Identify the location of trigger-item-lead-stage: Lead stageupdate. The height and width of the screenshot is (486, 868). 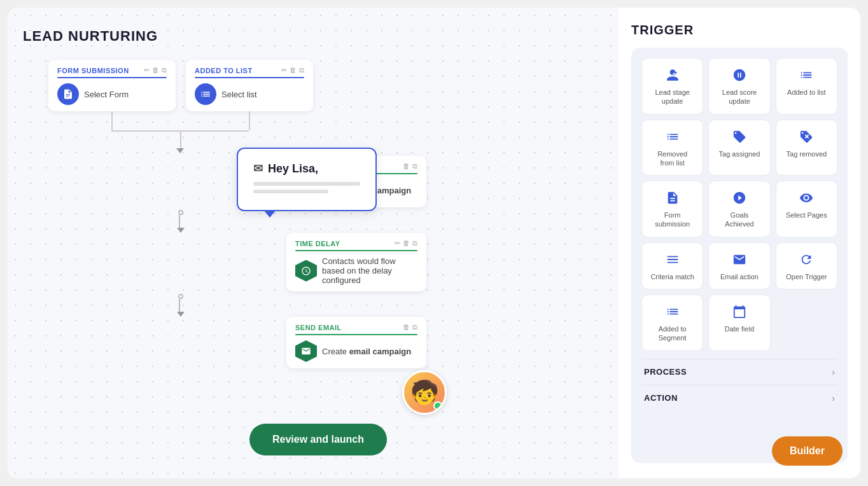
(672, 87).